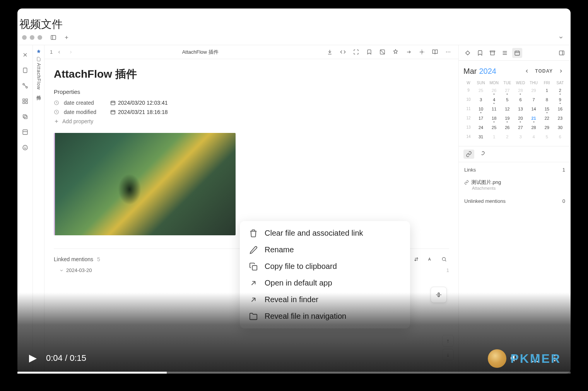 The image size is (588, 391). Describe the element at coordinates (468, 90) in the screenshot. I see `week-number: 9` at that location.